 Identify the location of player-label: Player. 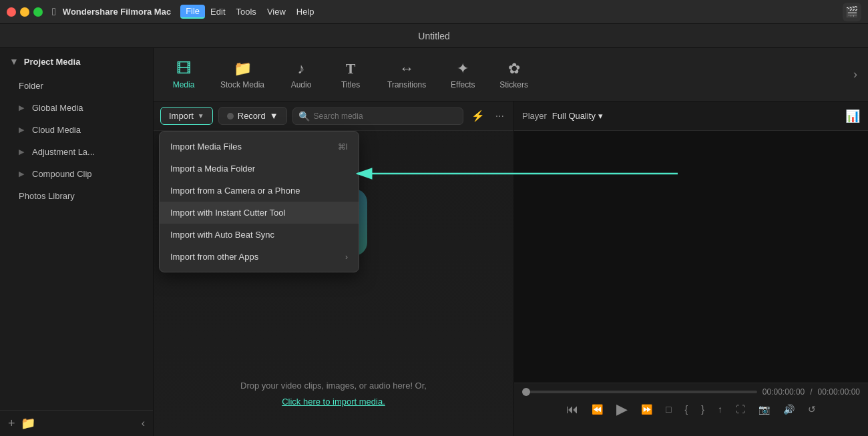
(534, 116).